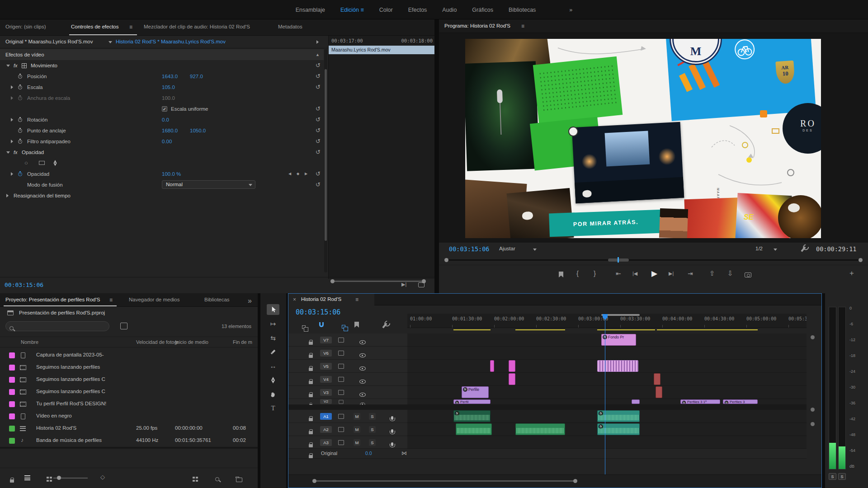  What do you see at coordinates (298, 174) in the screenshot?
I see `add-keyframe-icon: ◆` at bounding box center [298, 174].